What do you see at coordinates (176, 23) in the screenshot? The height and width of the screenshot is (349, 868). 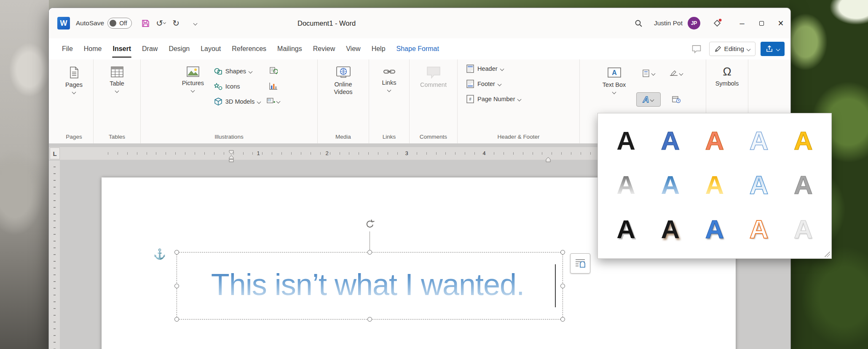 I see `redo-button: ↻` at bounding box center [176, 23].